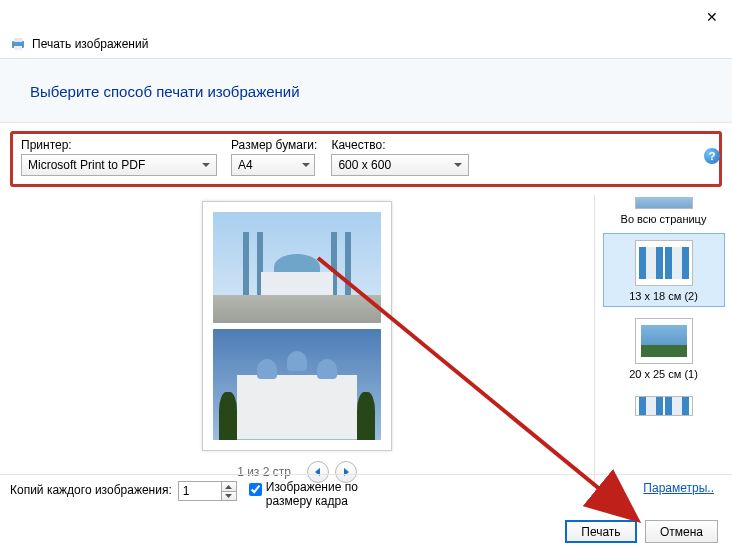  What do you see at coordinates (366, 92) in the screenshot?
I see `page-headline: Выберите способ печати изображений` at bounding box center [366, 92].